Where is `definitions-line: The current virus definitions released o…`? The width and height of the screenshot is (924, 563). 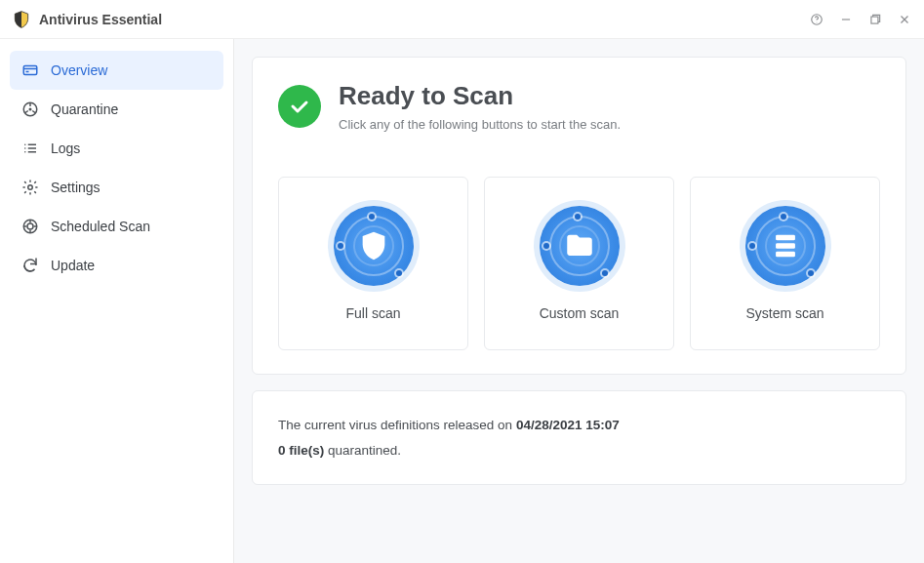 definitions-line: The current virus definitions released o… is located at coordinates (580, 425).